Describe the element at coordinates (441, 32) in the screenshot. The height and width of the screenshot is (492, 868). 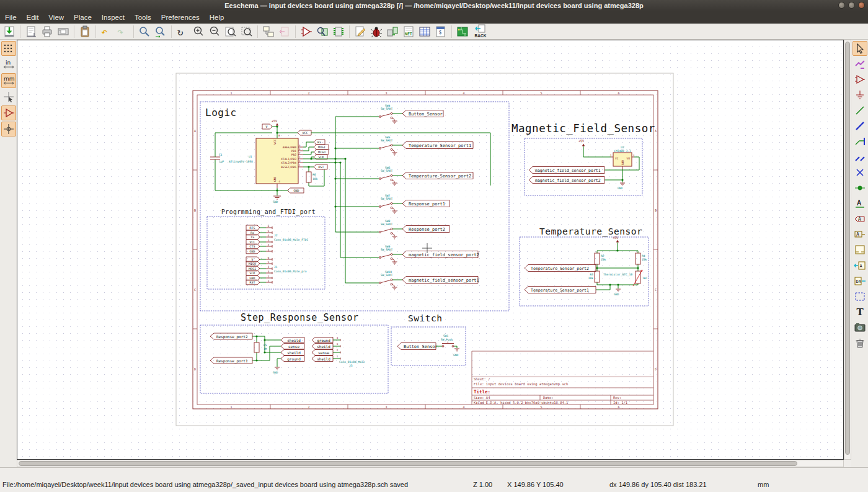
I see `bom-button: $` at that location.